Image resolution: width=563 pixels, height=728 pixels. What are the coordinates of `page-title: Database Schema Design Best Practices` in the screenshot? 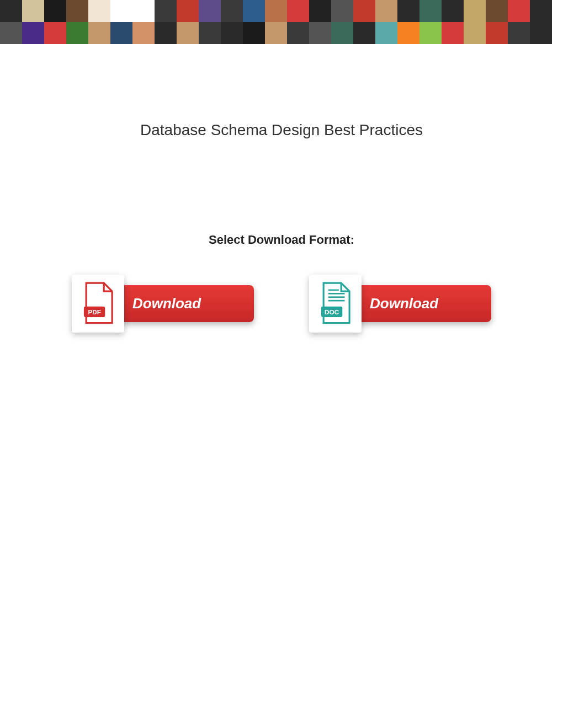 It's located at (282, 130).